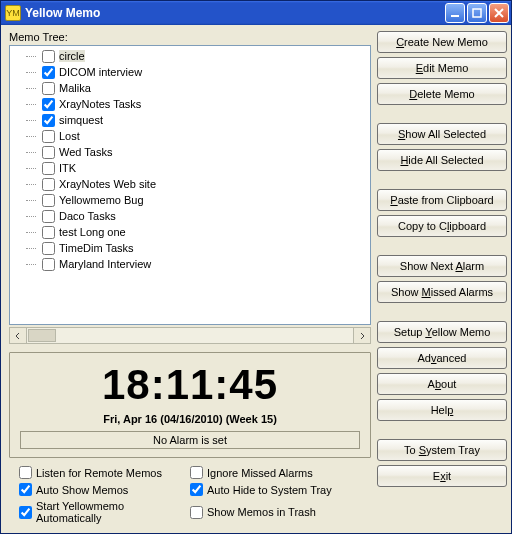 The image size is (512, 534). Describe the element at coordinates (191, 184) in the screenshot. I see `tree-item: XrayNotes Web site` at that location.